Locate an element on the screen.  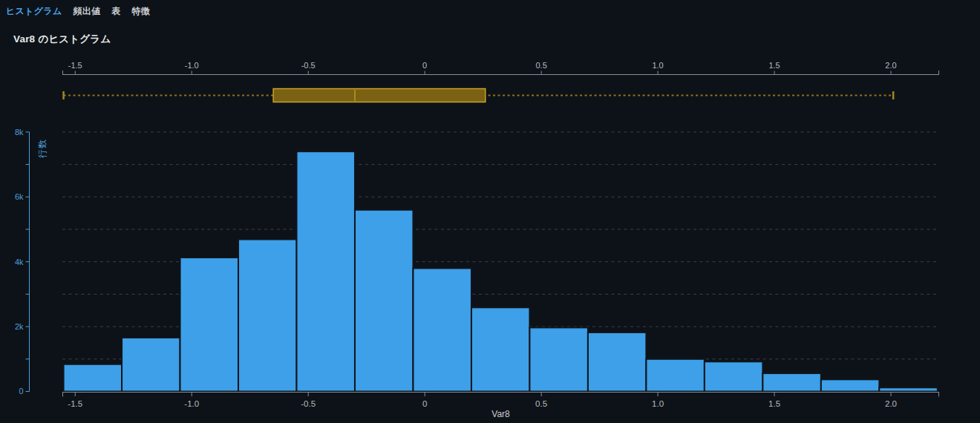
y-axis-tick-label: 6k is located at coordinates (19, 197).